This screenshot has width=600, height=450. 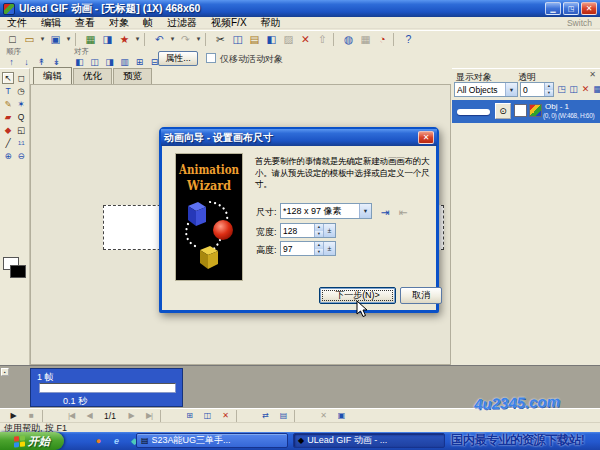 I want to click on object-matte-swatch, so click(x=520, y=110).